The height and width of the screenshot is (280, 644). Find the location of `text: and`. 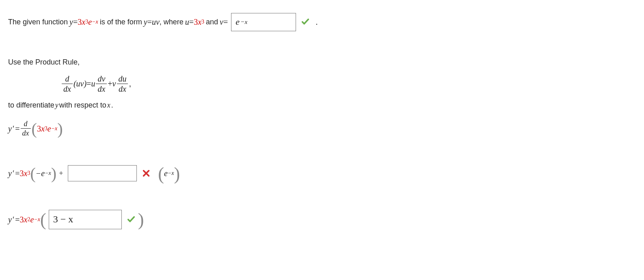

text: and is located at coordinates (212, 22).